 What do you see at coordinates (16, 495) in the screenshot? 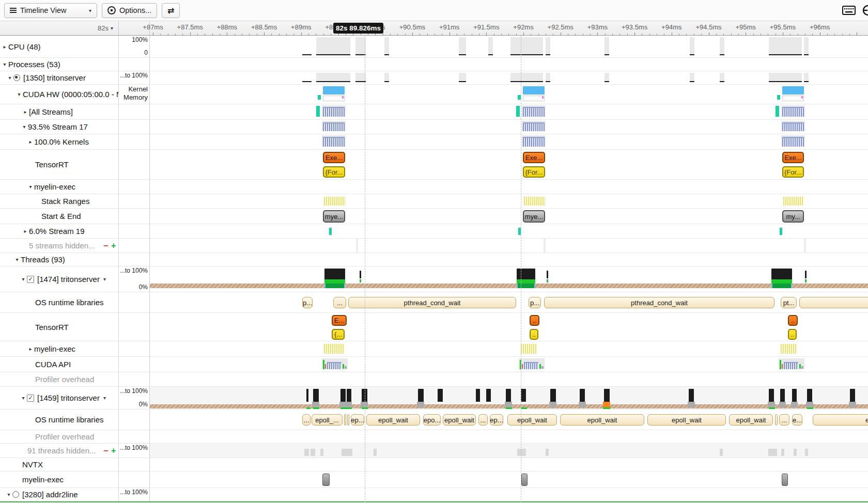
I see `radio-icon` at bounding box center [16, 495].